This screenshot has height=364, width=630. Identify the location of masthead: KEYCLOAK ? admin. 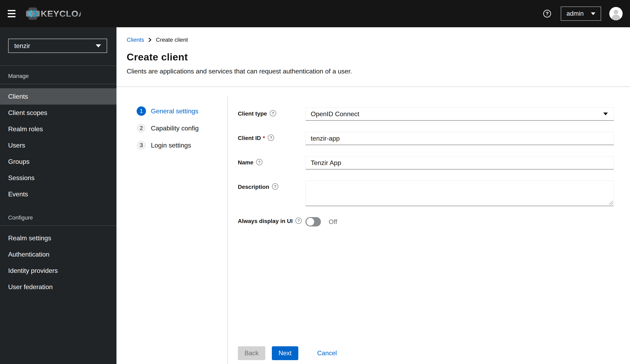
(315, 13).